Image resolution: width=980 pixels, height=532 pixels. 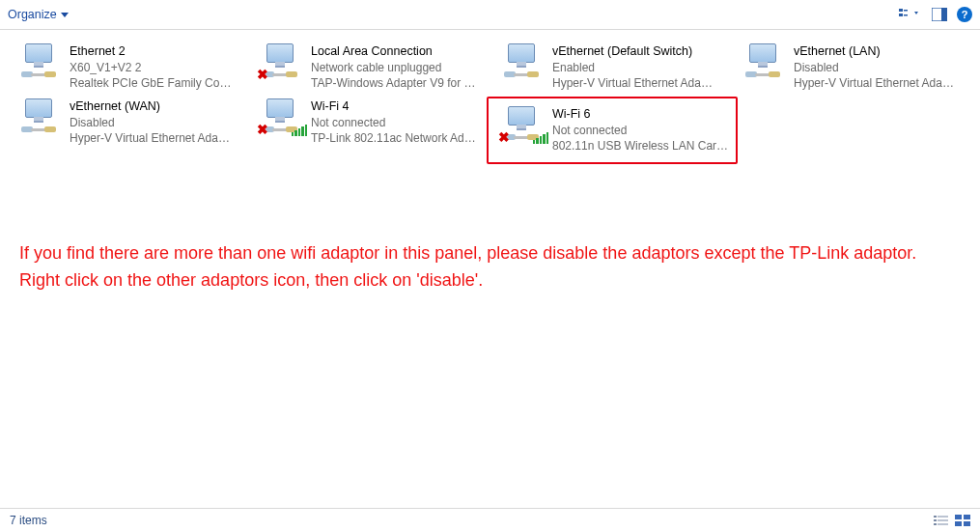 What do you see at coordinates (910, 14) in the screenshot?
I see `view-options-button` at bounding box center [910, 14].